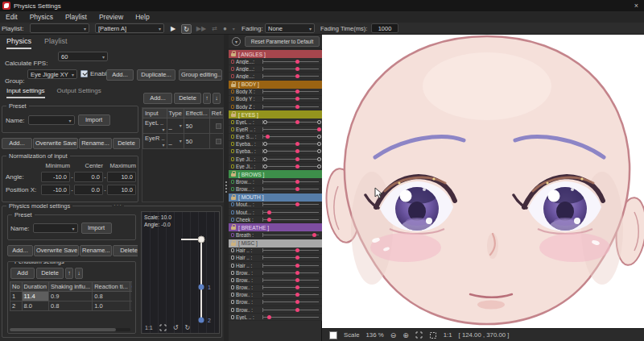  What do you see at coordinates (333, 335) in the screenshot?
I see `background-color-swatch` at bounding box center [333, 335].